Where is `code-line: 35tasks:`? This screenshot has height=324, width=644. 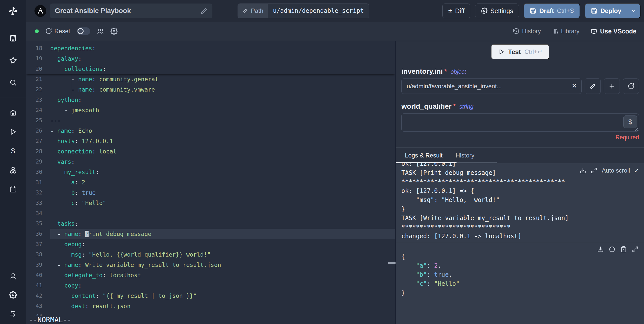 code-line: 35tasks: is located at coordinates (210, 223).